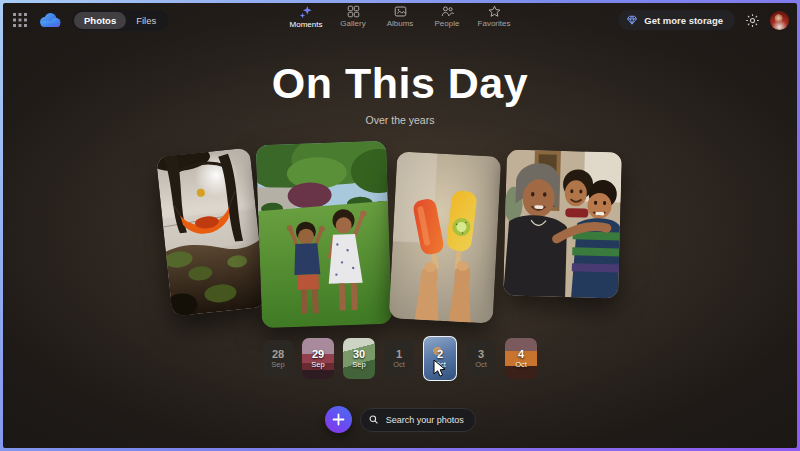 Image resolution: width=800 pixels, height=451 pixels. Describe the element at coordinates (400, 420) in the screenshot. I see `search-row` at that location.